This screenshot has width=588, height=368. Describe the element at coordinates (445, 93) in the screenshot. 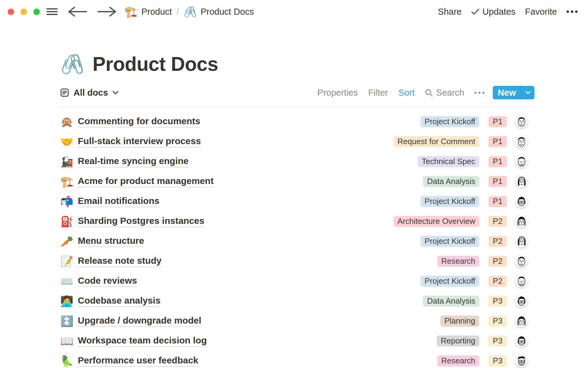

I see `search-button: Search` at that location.